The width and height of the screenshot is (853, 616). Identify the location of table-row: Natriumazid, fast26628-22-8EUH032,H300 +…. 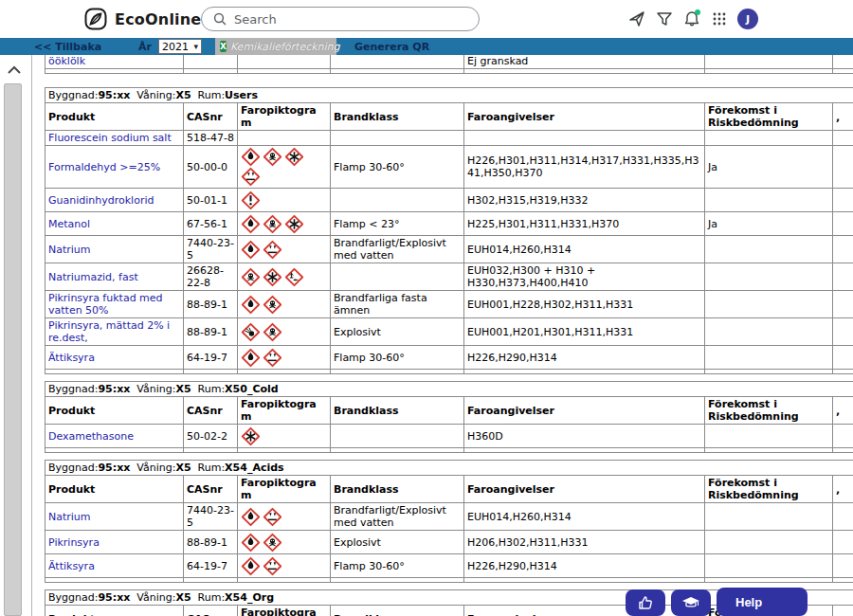
(449, 277).